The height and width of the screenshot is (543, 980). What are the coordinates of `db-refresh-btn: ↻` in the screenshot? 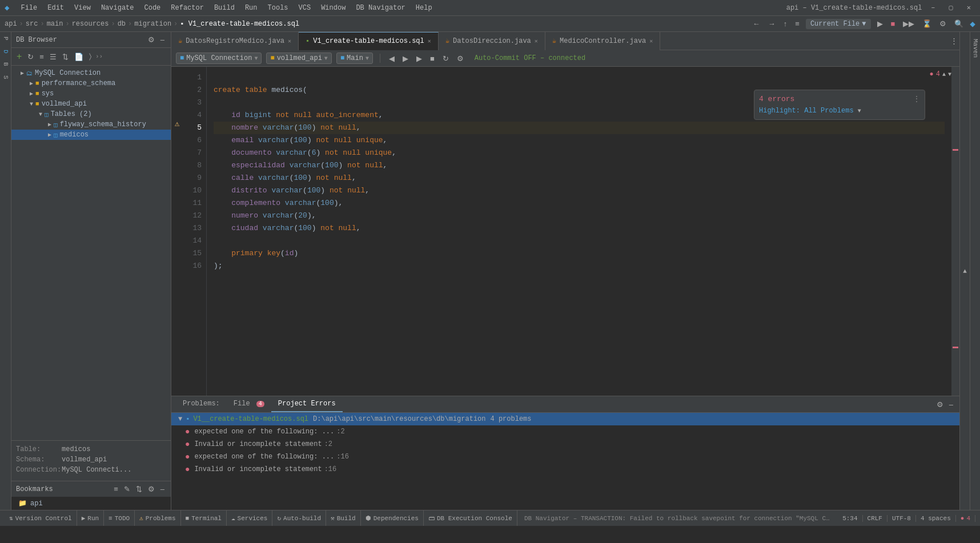 It's located at (31, 57).